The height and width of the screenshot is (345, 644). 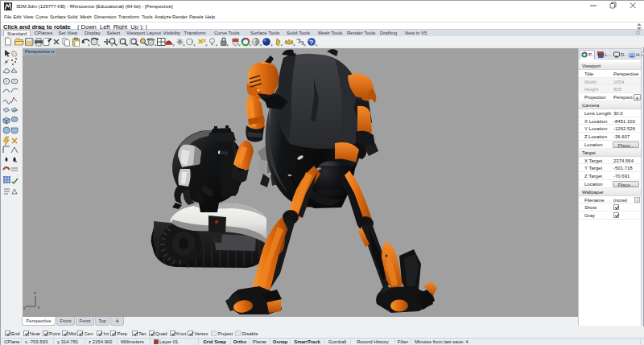 What do you see at coordinates (24, 307) in the screenshot?
I see `svg-text: y` at bounding box center [24, 307].